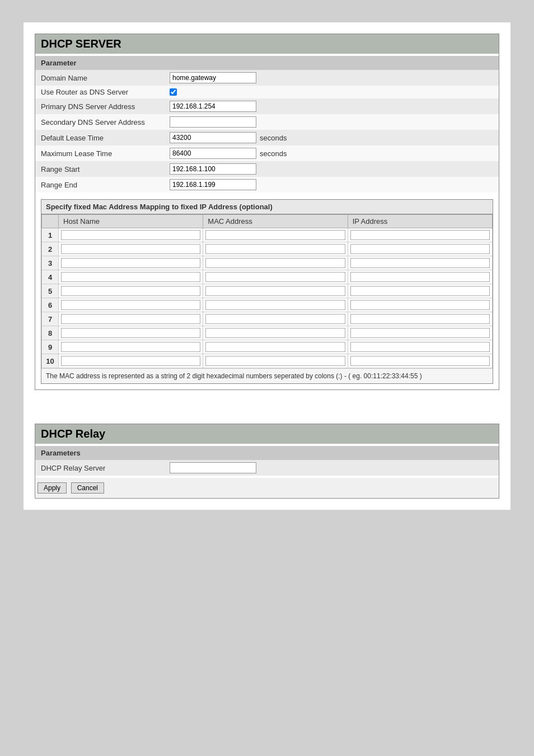 The width and height of the screenshot is (534, 756). What do you see at coordinates (105, 106) in the screenshot?
I see `primary-dns-label: Primary DNS Server Address` at bounding box center [105, 106].